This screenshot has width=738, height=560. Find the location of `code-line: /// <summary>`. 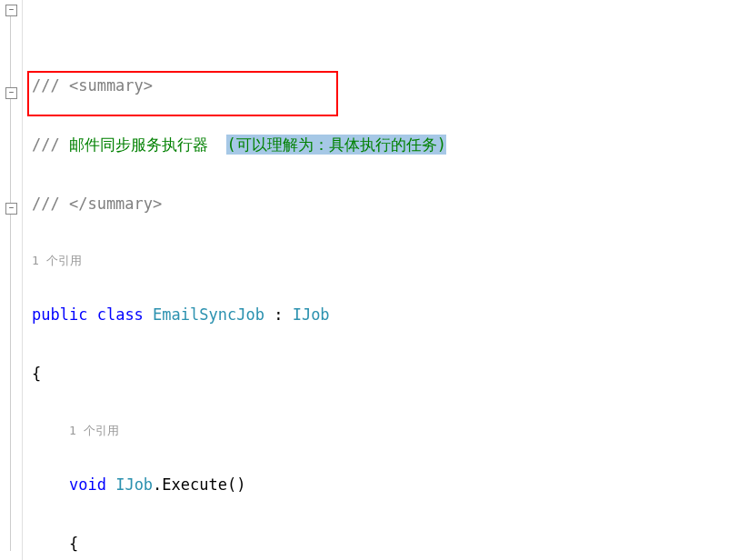

code-line: /// <summary> is located at coordinates (385, 85).